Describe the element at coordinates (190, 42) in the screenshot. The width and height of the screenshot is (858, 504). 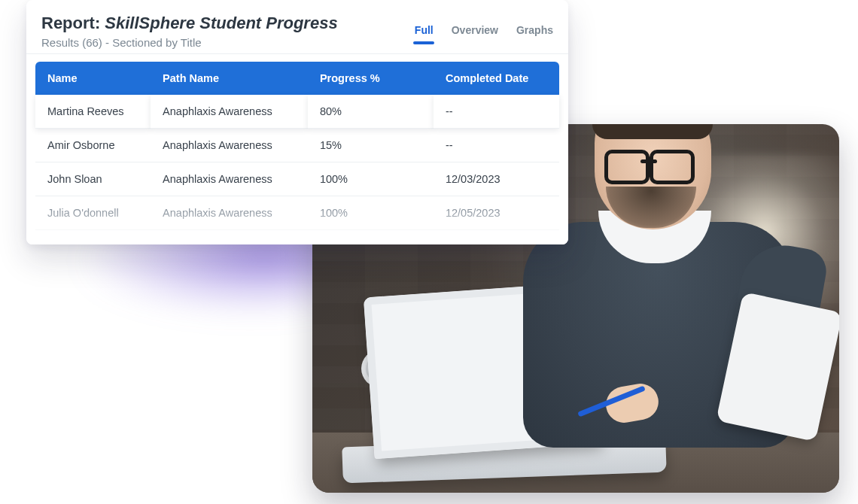
I see `report-subtitle: Results (66) - Sectioned by Title` at that location.